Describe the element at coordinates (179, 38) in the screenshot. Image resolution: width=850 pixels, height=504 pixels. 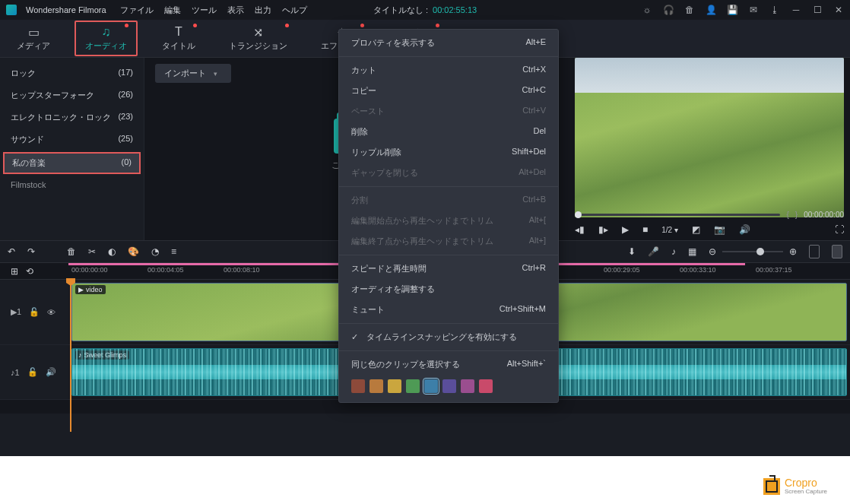
I see `tab-title: Tタイトル` at that location.